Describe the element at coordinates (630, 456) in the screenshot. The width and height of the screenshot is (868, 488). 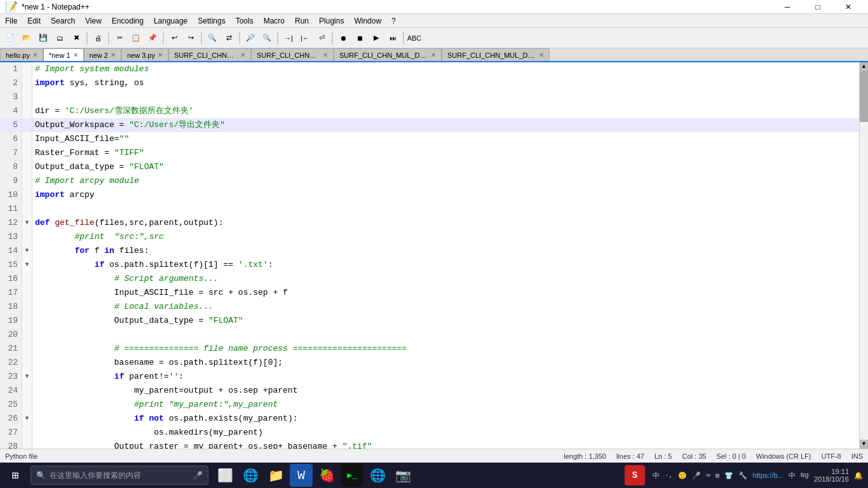
I see `lines-label: lines : 47` at that location.